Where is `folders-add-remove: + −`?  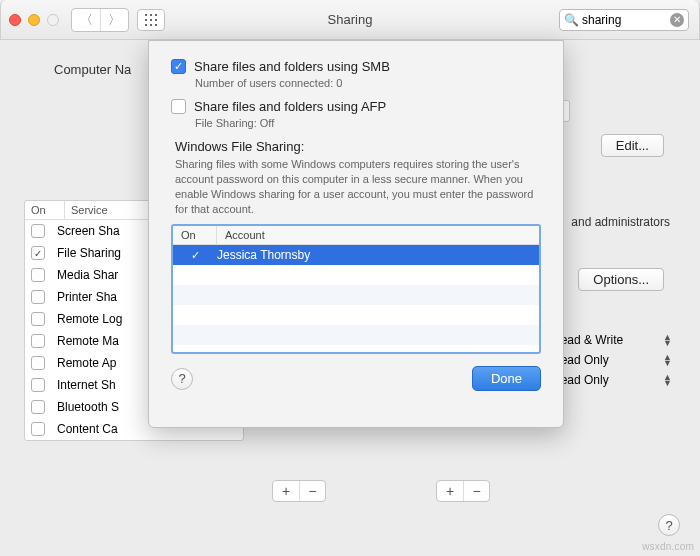
folders-add-remove: + − is located at coordinates (299, 491).